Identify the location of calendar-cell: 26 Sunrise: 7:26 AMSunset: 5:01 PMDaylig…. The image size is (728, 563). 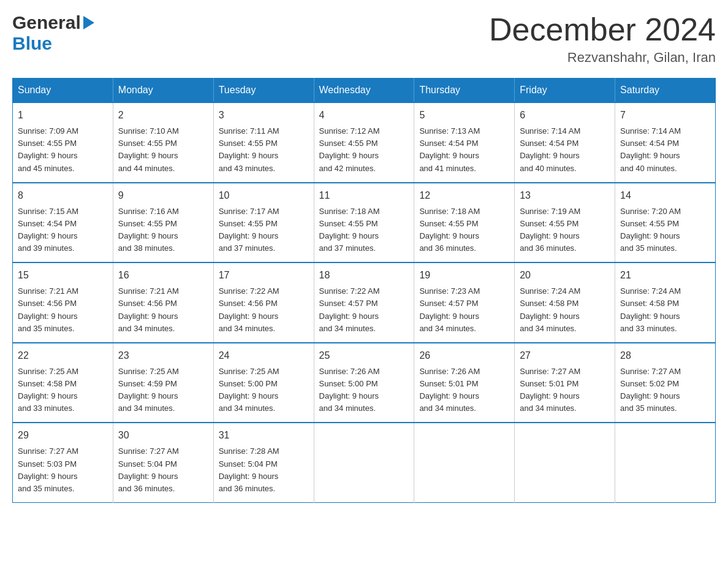
(464, 383).